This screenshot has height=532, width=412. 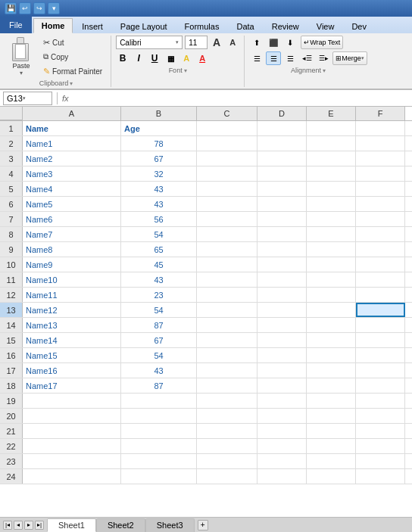 What do you see at coordinates (11, 371) in the screenshot?
I see `row-number-17: 17` at bounding box center [11, 371].